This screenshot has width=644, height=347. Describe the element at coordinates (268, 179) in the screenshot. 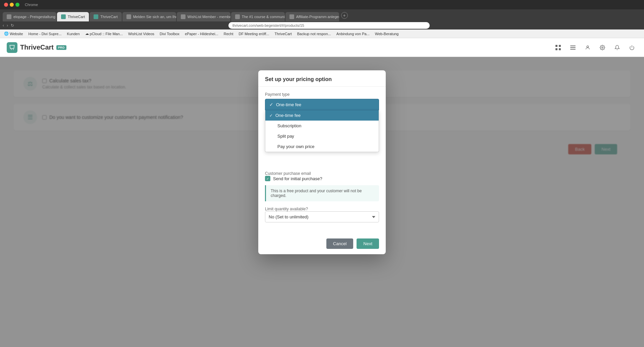

I see `send-initial-checkbox: ✓` at that location.